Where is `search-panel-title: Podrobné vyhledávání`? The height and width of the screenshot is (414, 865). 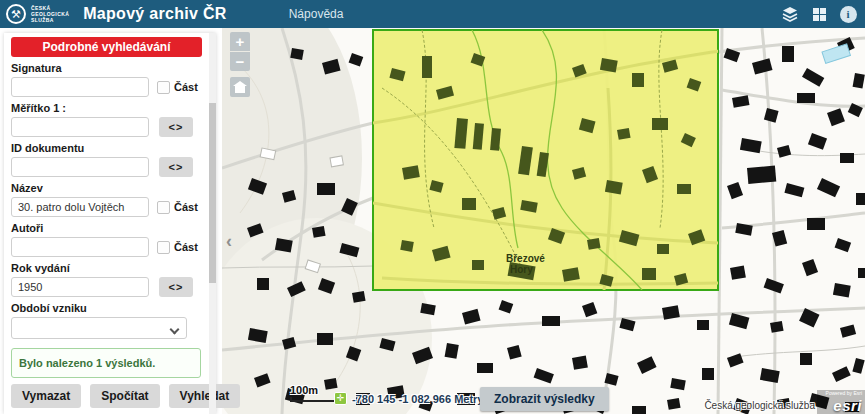 search-panel-title: Podrobné vyhledávání is located at coordinates (106, 47).